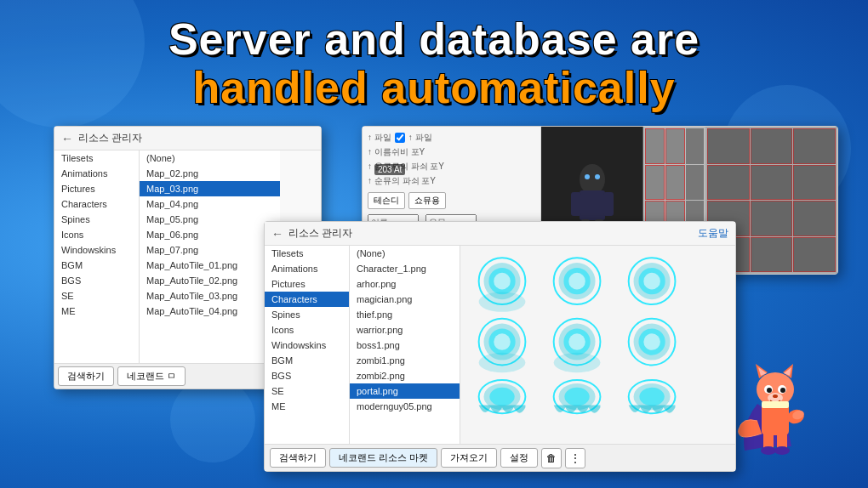 The height and width of the screenshot is (488, 868). Describe the element at coordinates (209, 265) in the screenshot. I see `back-file-7: Map_AutoTile_01.png` at that location.